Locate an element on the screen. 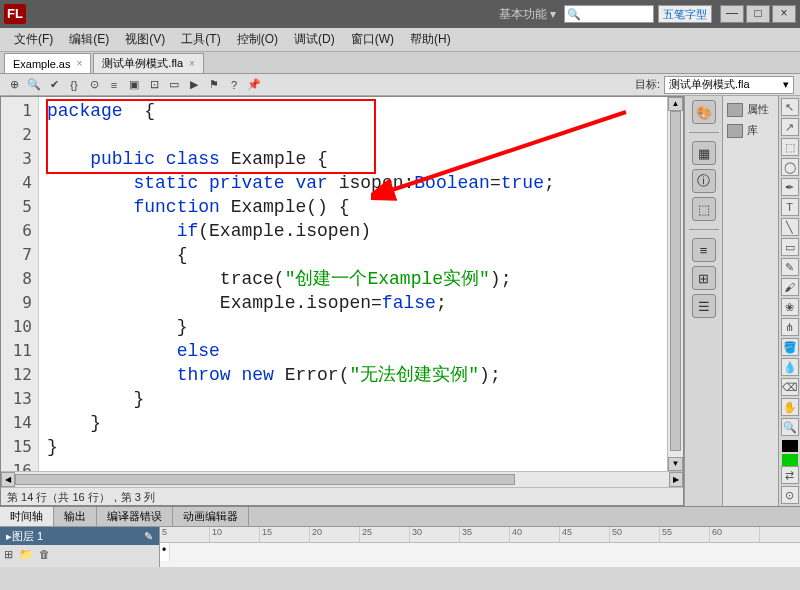 The image size is (800, 590). comment-icon: ⊡ is located at coordinates (154, 85).